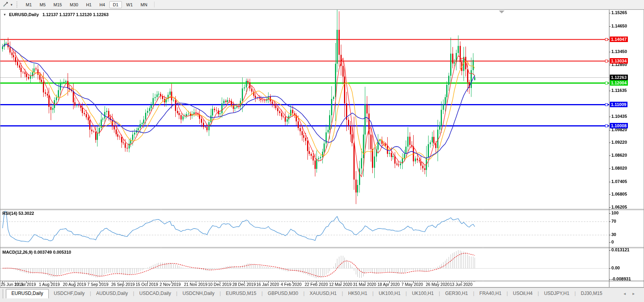 This screenshot has width=644, height=302. What do you see at coordinates (69, 294) in the screenshot?
I see `symbol-tab-usdchf-daily: USDCHF,Daily` at bounding box center [69, 294].